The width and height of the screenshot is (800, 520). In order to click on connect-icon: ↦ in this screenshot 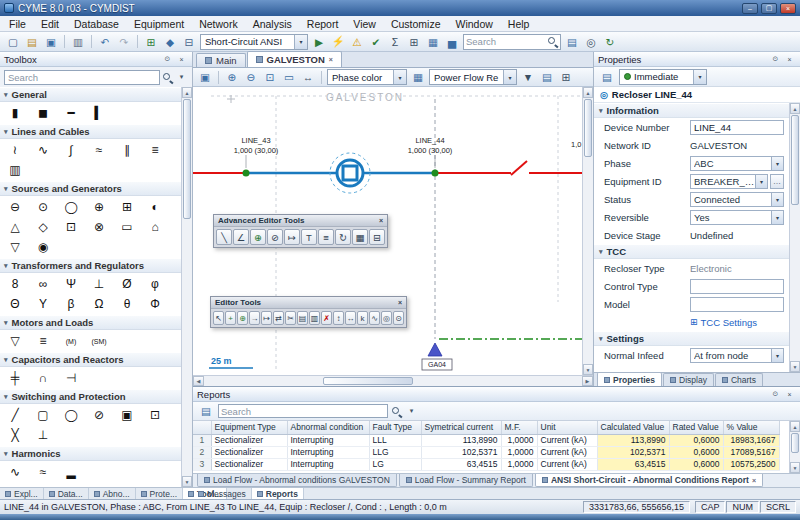, I will do `click(266, 318)`.